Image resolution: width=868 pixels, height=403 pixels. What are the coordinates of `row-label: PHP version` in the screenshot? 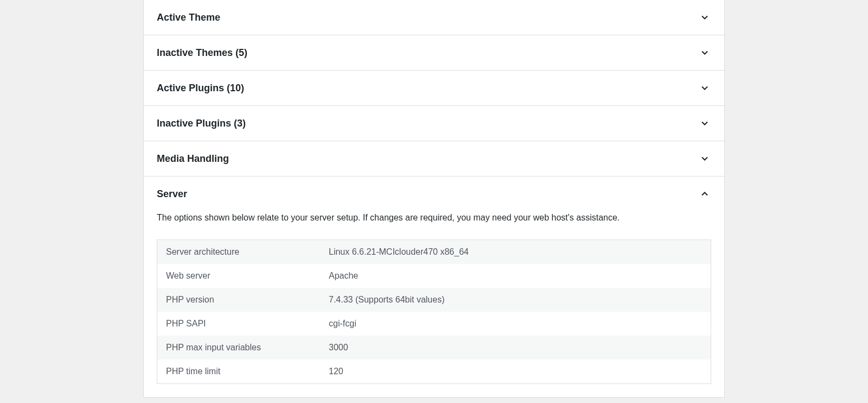 It's located at (239, 300).